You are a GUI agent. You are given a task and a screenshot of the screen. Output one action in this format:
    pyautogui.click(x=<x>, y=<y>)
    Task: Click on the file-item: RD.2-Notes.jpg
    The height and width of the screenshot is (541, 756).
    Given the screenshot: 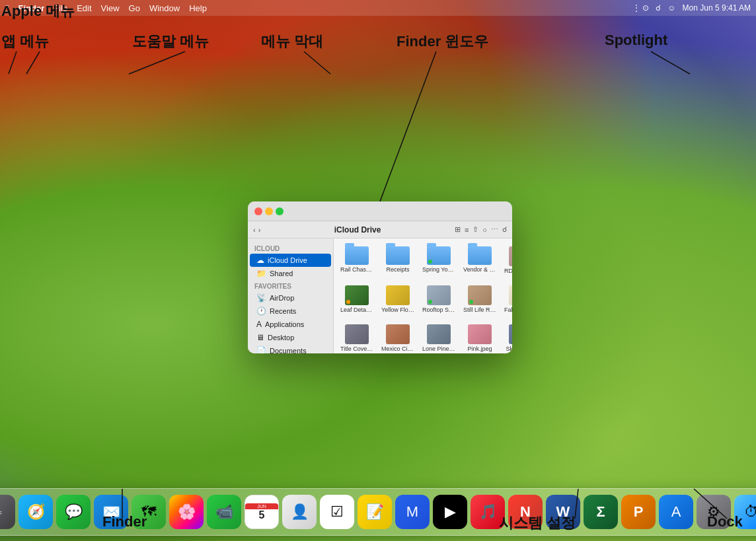 What is the action you would take?
    pyautogui.click(x=508, y=260)
    